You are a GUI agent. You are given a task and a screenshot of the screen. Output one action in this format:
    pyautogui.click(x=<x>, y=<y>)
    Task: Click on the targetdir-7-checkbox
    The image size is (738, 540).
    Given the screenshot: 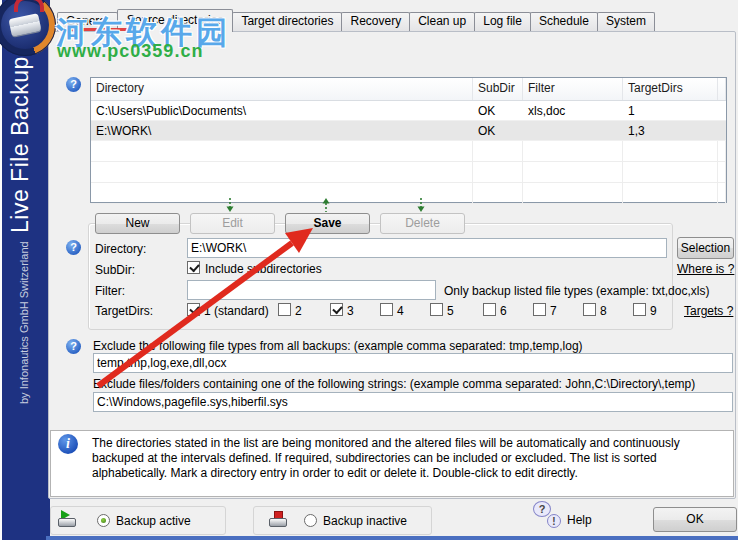 What is the action you would take?
    pyautogui.click(x=540, y=310)
    